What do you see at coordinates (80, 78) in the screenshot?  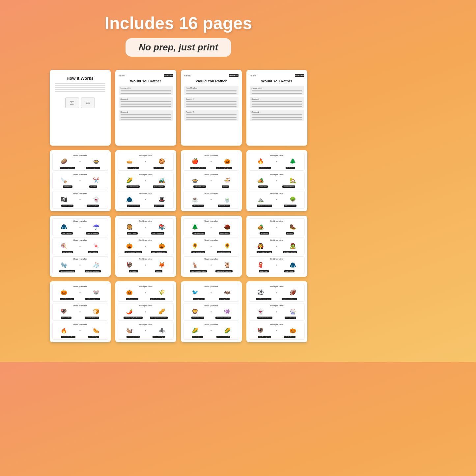 I see `how-it-works-title: How it Works` at bounding box center [80, 78].